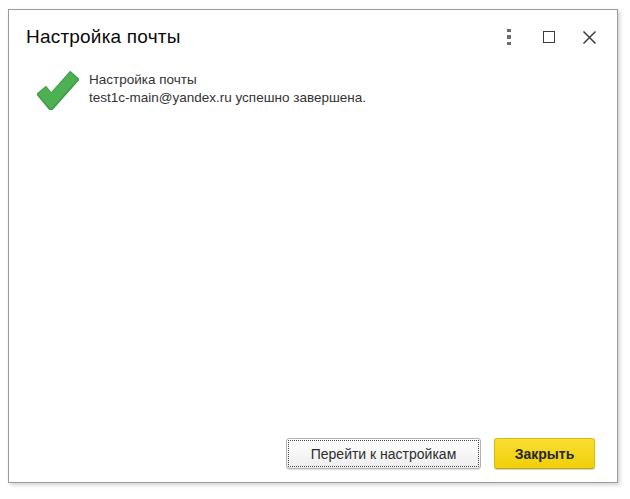 The image size is (630, 499). Describe the element at coordinates (509, 38) in the screenshot. I see `kebab-menu-icon` at that location.